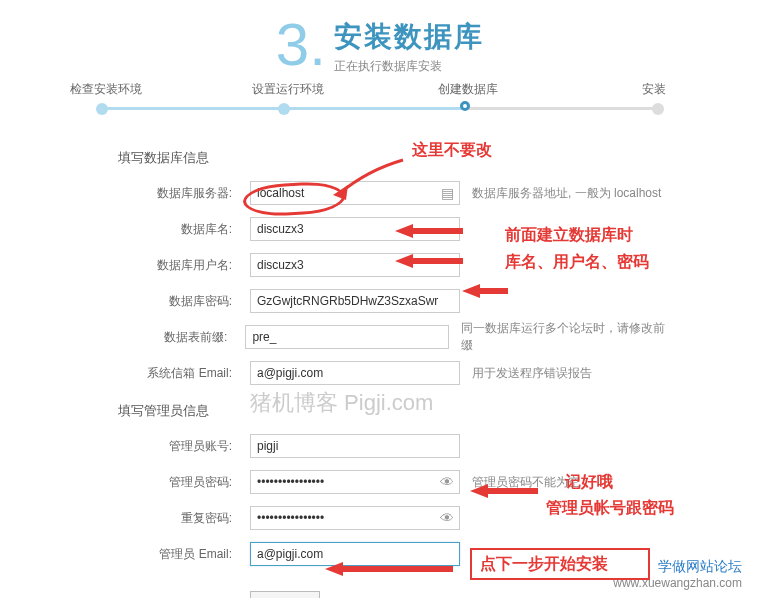 The image size is (760, 598). What do you see at coordinates (355, 193) in the screenshot?
I see `db-server-input` at bounding box center [355, 193].